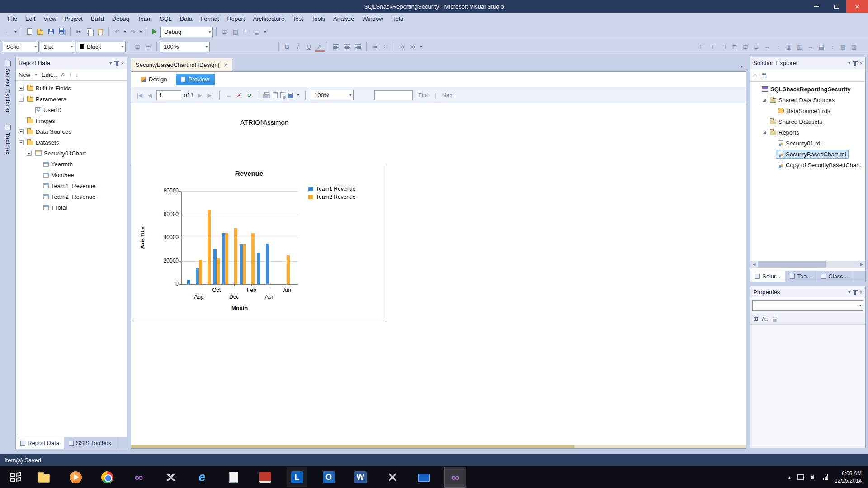 Image resolution: width=868 pixels, height=488 pixels. What do you see at coordinates (855, 292) in the screenshot?
I see `pin-icon` at bounding box center [855, 292].